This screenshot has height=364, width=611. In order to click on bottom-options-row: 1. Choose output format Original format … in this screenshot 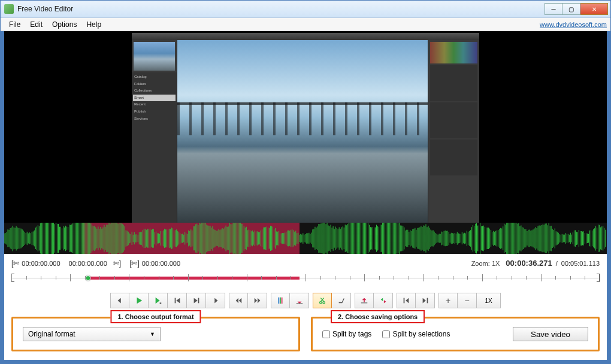, I will do `click(306, 334)`.